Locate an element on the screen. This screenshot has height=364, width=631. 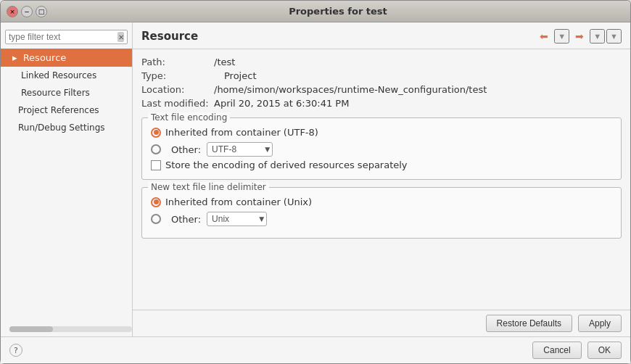
footer-buttons: Restore Defaults Apply is located at coordinates (382, 323).